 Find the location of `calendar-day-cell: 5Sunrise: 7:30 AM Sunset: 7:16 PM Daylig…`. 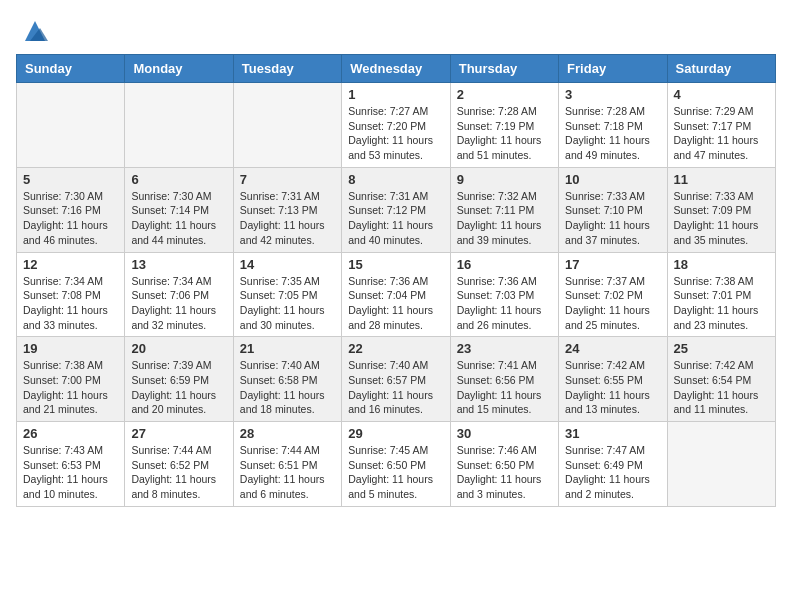

calendar-day-cell: 5Sunrise: 7:30 AM Sunset: 7:16 PM Daylig… is located at coordinates (71, 210).